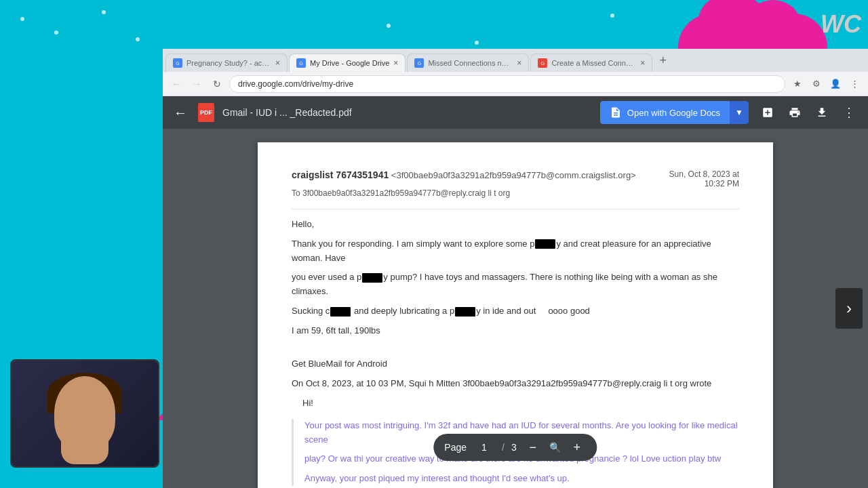 The image size is (868, 488). What do you see at coordinates (515, 193) in the screenshot?
I see `email-to: To 3f00baeb9a0f3a3291a2fb959a94777b@repl…` at bounding box center [515, 193].